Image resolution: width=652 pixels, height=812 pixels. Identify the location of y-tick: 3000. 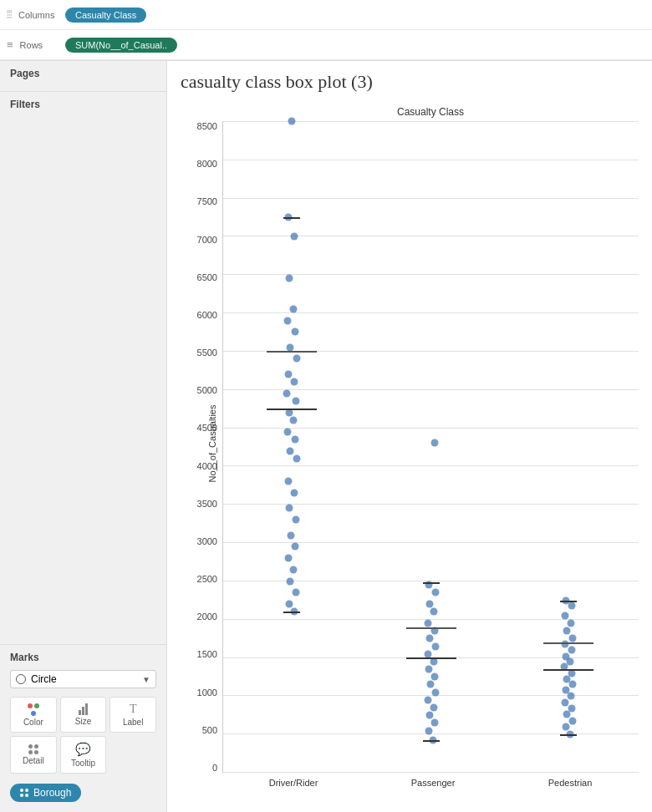
(207, 541).